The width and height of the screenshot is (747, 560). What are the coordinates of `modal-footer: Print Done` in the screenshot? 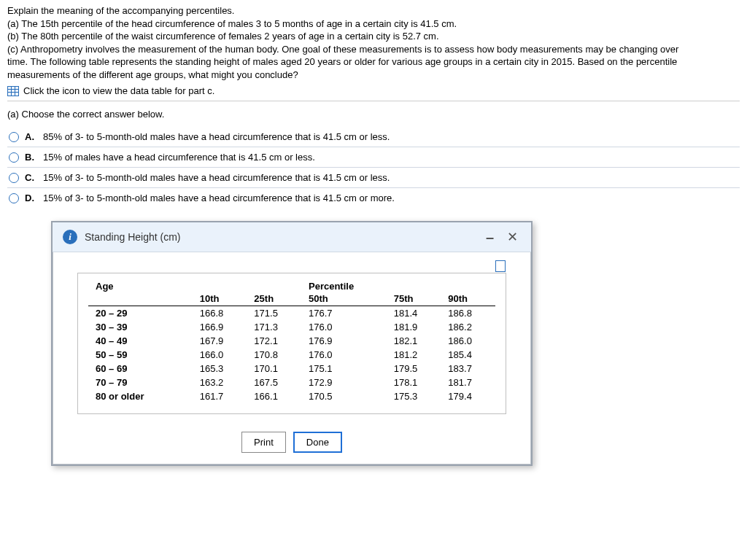 It's located at (292, 443).